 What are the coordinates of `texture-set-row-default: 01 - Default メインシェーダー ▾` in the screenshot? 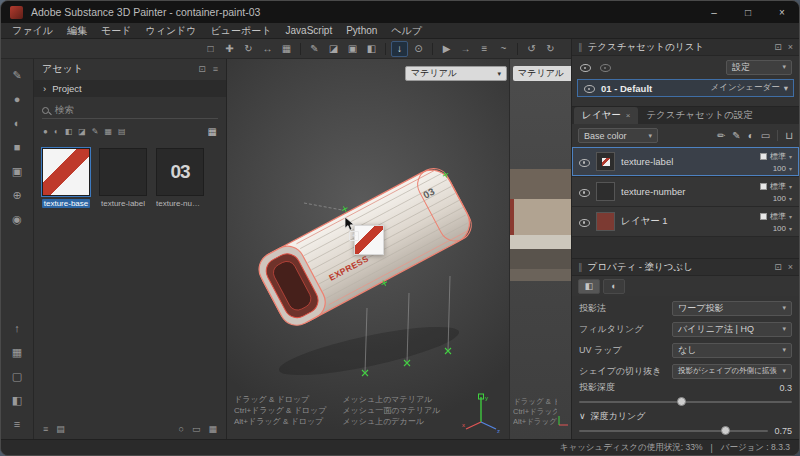 It's located at (686, 88).